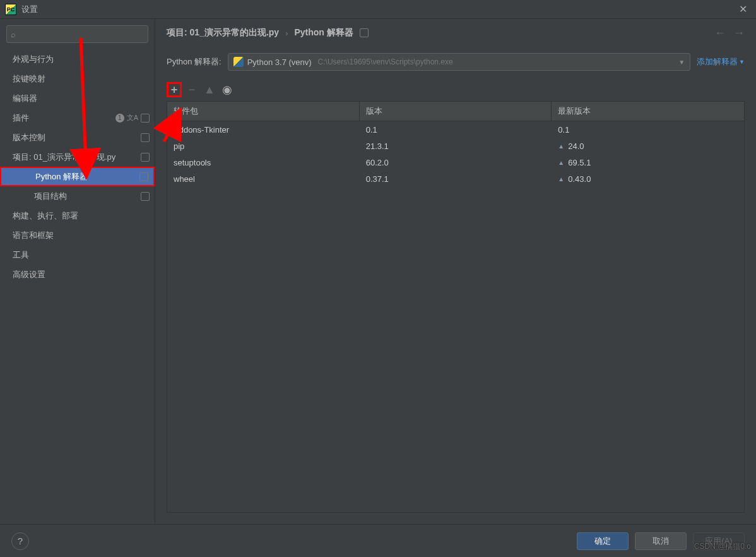 This screenshot has width=756, height=557. I want to click on search-icon: ⌕, so click(13, 34).